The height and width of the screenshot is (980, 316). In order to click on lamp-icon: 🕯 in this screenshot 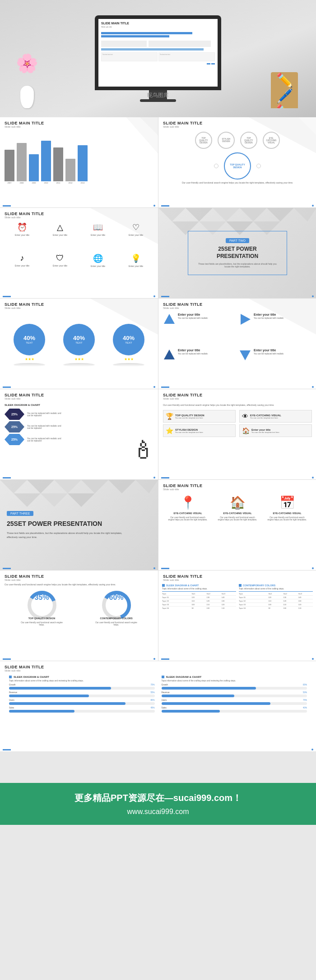, I will do `click(144, 450)`.